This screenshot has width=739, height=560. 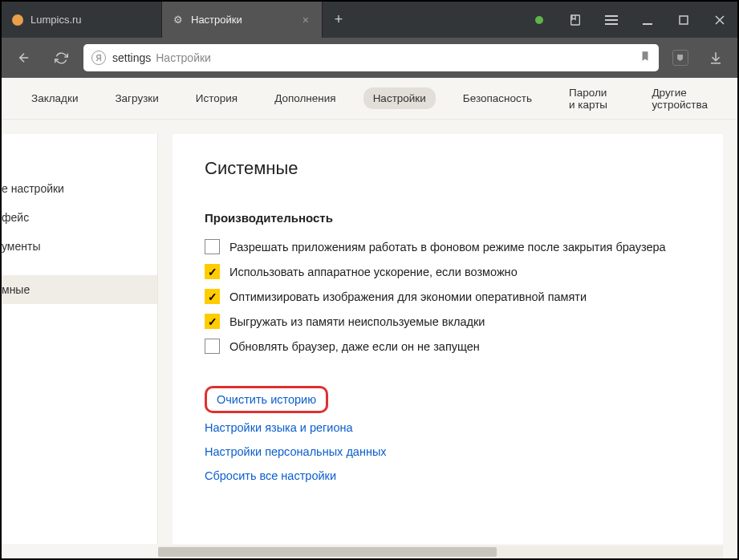 What do you see at coordinates (369, 58) in the screenshot?
I see `browser-toolbar: Я settings Настройки ⛊` at bounding box center [369, 58].